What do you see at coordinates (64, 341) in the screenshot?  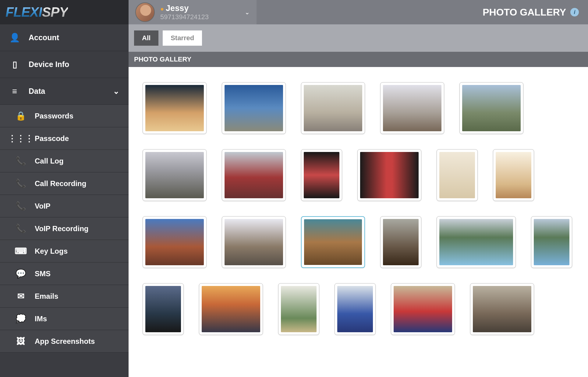 I see `nav-sub-app-screenshots: 🖼App Screenshots` at bounding box center [64, 341].